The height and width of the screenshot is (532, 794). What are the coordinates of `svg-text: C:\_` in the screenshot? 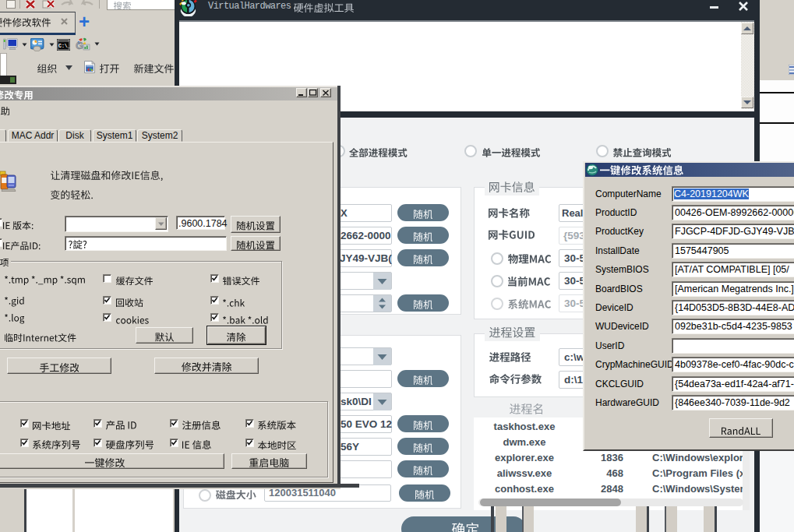 It's located at (64, 47).